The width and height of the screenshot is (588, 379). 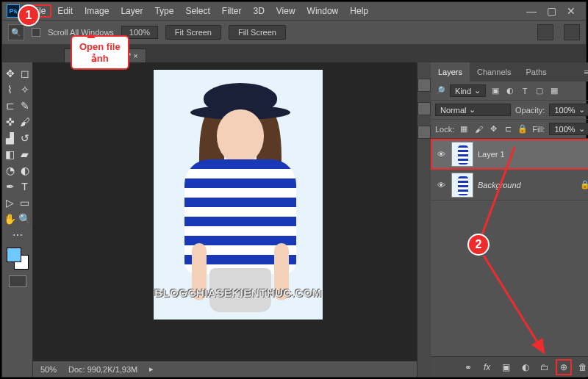 I want to click on blend-mode-select: Normal⌄, so click(x=473, y=110).